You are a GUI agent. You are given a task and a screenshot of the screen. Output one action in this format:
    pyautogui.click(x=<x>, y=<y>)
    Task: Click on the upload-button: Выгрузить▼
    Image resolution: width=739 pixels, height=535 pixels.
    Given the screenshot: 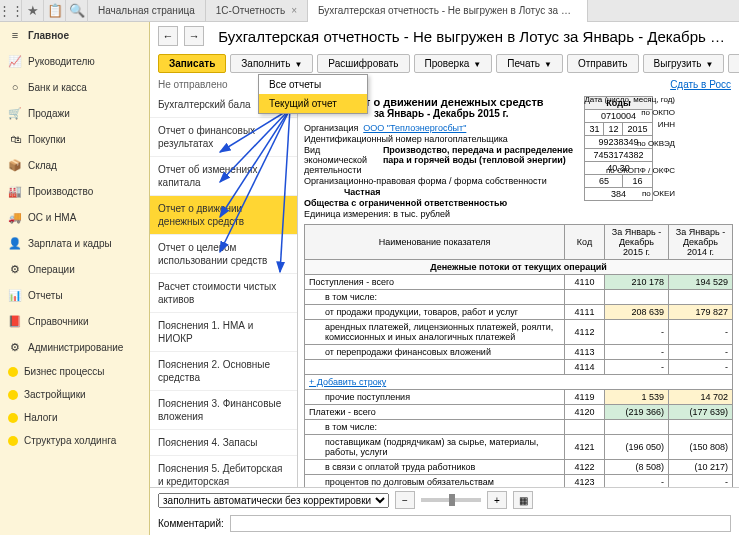 What is the action you would take?
    pyautogui.click(x=684, y=64)
    